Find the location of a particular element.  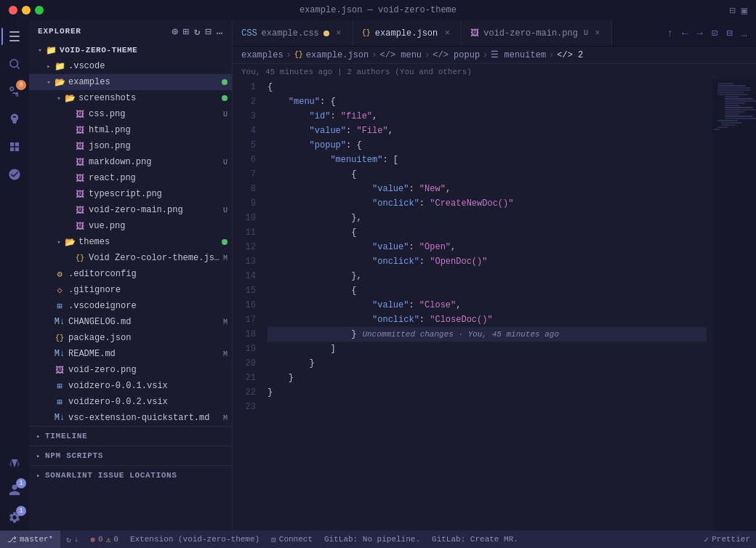

git-branch: ⎇ master* is located at coordinates (31, 539).